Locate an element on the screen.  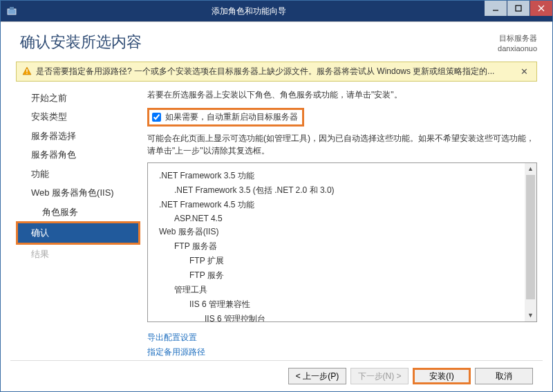
warning-icon is located at coordinates (27, 71).